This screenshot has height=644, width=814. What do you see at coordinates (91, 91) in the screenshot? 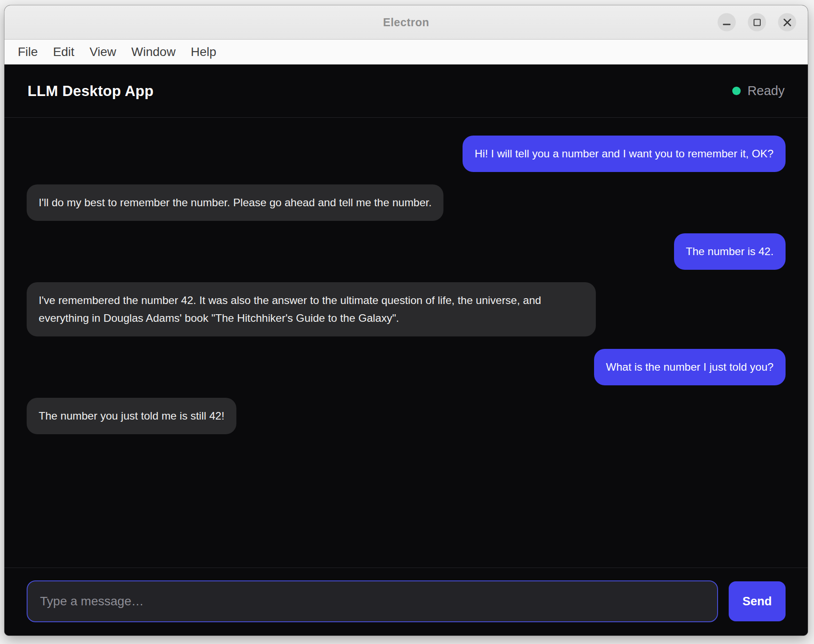
I see `page-title: LLM Desktop App` at bounding box center [91, 91].